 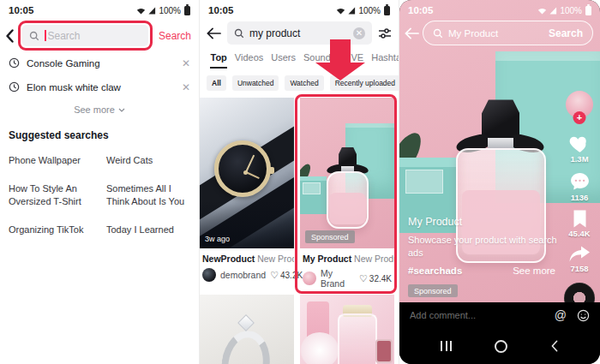 What do you see at coordinates (583, 315) in the screenshot?
I see `emoji-smiley-icon` at bounding box center [583, 315].